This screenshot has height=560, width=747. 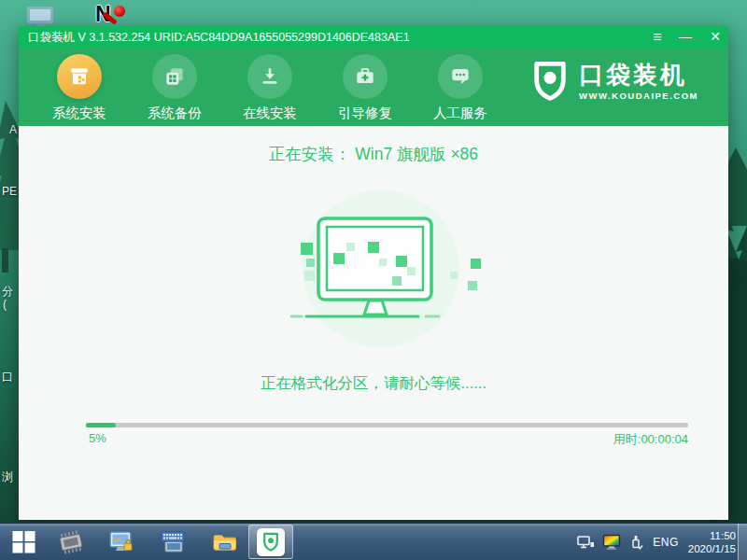 What do you see at coordinates (225, 542) in the screenshot?
I see `folder-icon` at bounding box center [225, 542].